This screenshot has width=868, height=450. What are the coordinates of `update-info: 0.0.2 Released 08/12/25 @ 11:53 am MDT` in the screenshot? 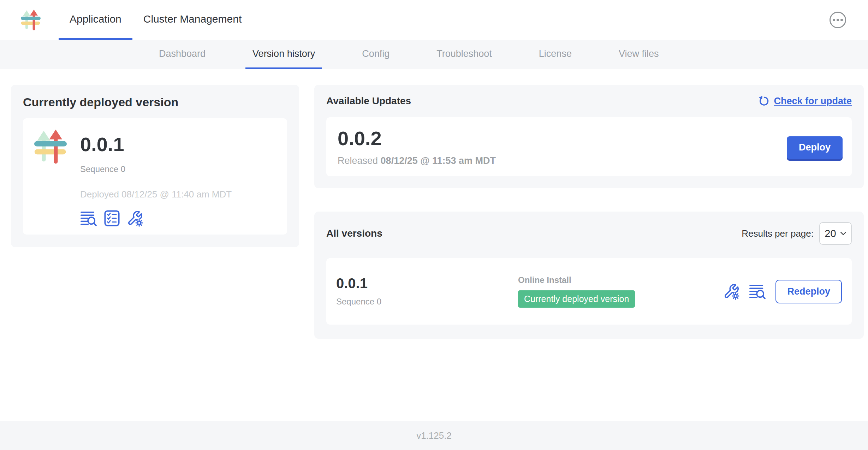 It's located at (417, 148).